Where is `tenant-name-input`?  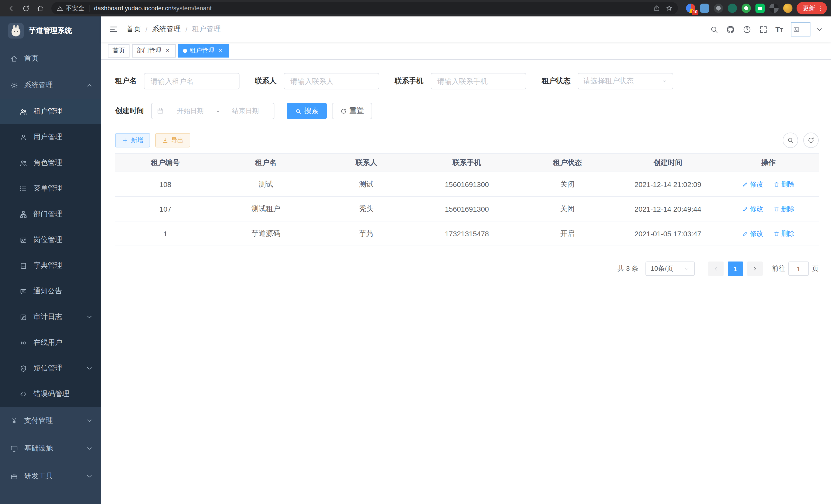 tenant-name-input is located at coordinates (192, 81).